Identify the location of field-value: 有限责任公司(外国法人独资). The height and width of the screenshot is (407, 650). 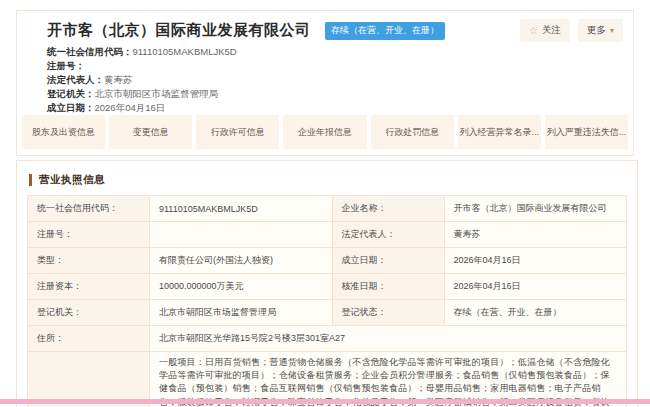
(242, 261).